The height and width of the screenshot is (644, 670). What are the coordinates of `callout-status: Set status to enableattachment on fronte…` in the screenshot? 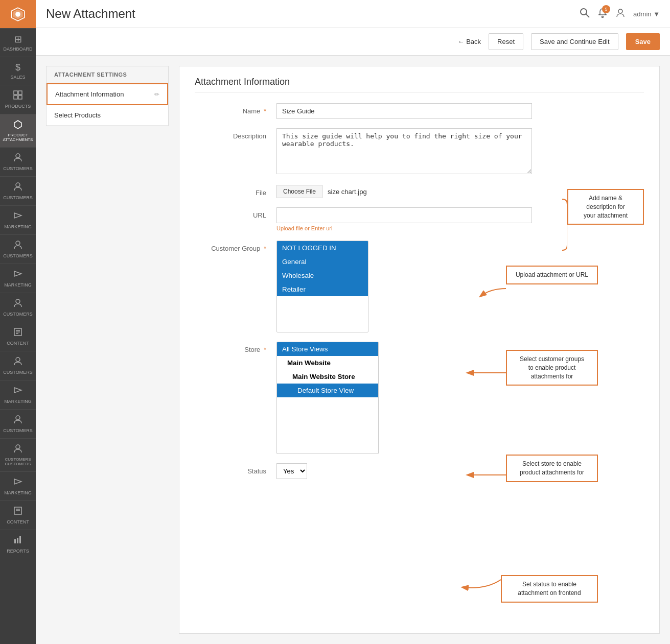 It's located at (549, 589).